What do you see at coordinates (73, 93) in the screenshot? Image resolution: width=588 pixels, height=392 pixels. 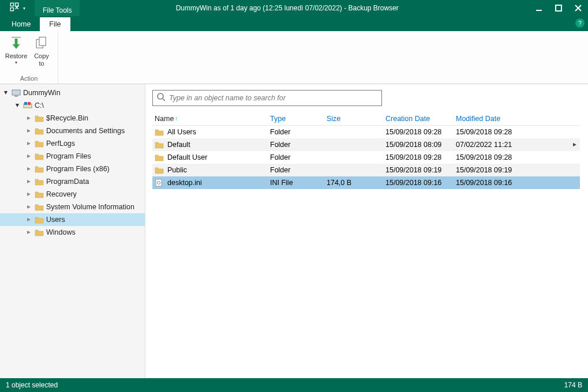 I see `tree-root: DummyWin` at bounding box center [73, 93].